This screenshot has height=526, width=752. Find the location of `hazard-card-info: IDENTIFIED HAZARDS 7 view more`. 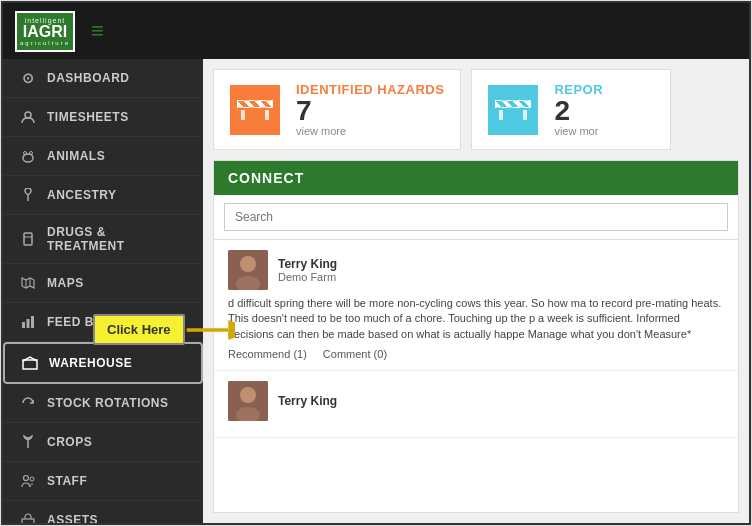

hazard-card-info: IDENTIFIED HAZARDS 7 view more is located at coordinates (370, 110).